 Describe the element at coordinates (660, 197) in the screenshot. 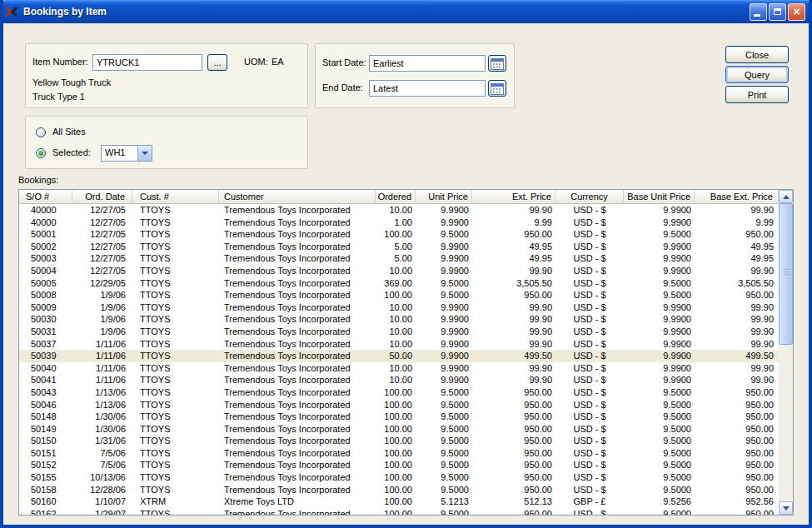

I see `column-header-base-unit-price: Base Unit Price` at that location.